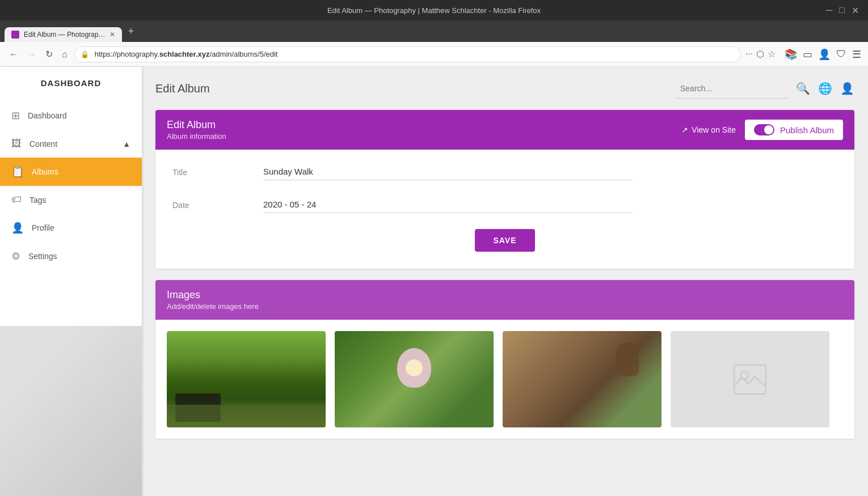  I want to click on home-btn: ⌂, so click(65, 54).